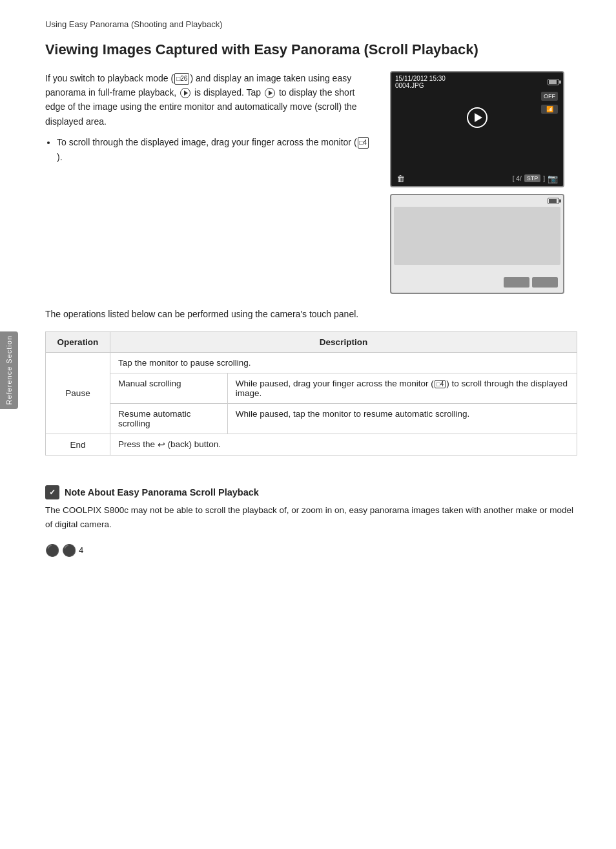  What do you see at coordinates (311, 25) in the screenshot?
I see `breadcrumb: Using Easy Panorama (Shooting and Playba…` at bounding box center [311, 25].